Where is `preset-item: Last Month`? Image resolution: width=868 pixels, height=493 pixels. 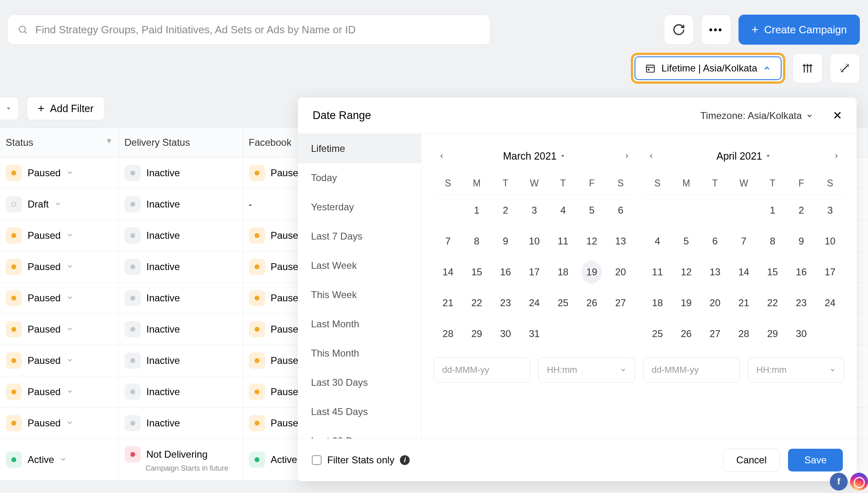 preset-item: Last Month is located at coordinates (360, 324).